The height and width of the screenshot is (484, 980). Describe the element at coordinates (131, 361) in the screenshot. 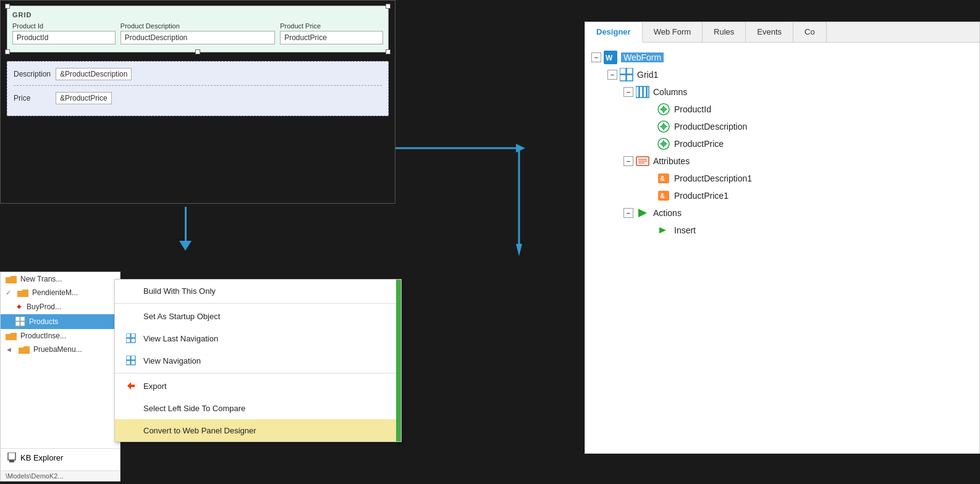

I see `view-nav-icon` at that location.